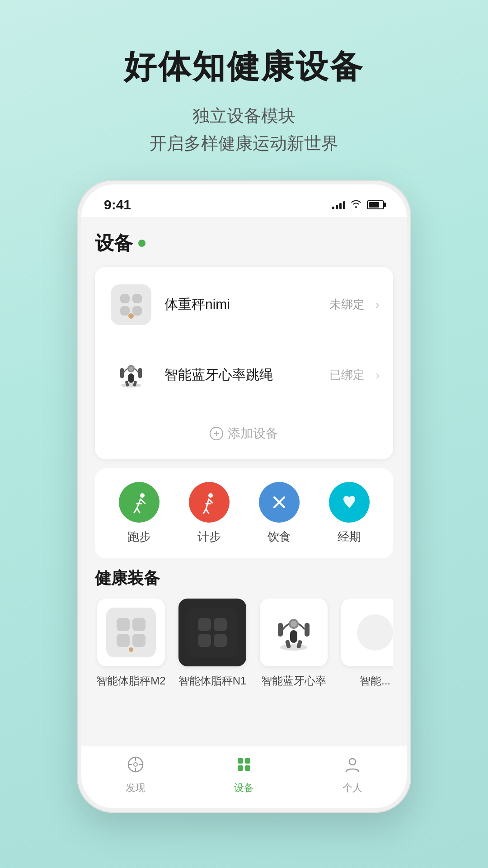 The width and height of the screenshot is (488, 868). I want to click on equipment-name-n1: 智能体脂秤N1, so click(212, 681).